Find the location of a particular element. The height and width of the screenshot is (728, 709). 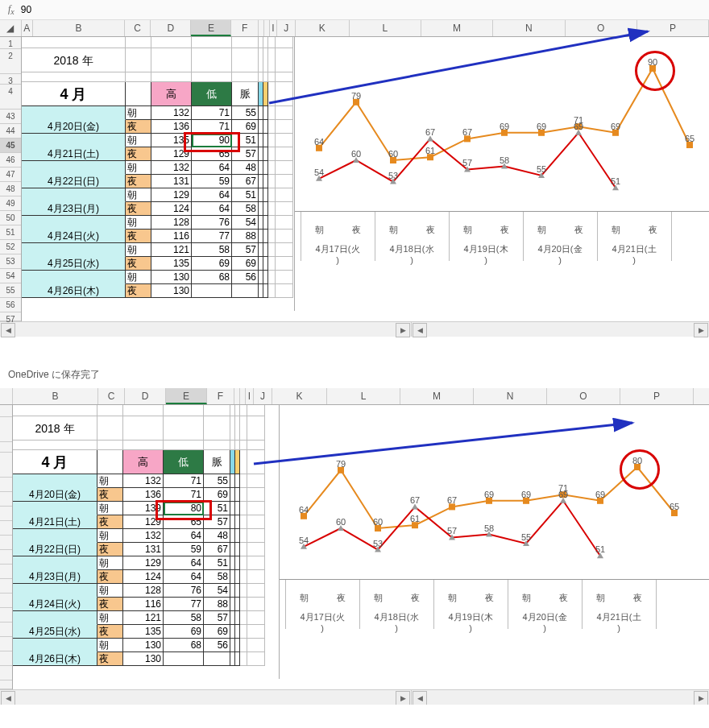

high-cell: 129 is located at coordinates (172, 155).